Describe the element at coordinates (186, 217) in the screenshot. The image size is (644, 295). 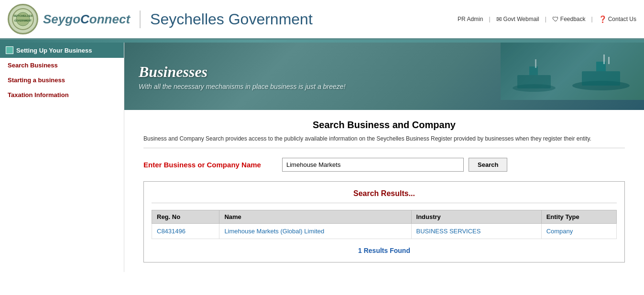
I see `col-reg-no: Reg. No` at that location.